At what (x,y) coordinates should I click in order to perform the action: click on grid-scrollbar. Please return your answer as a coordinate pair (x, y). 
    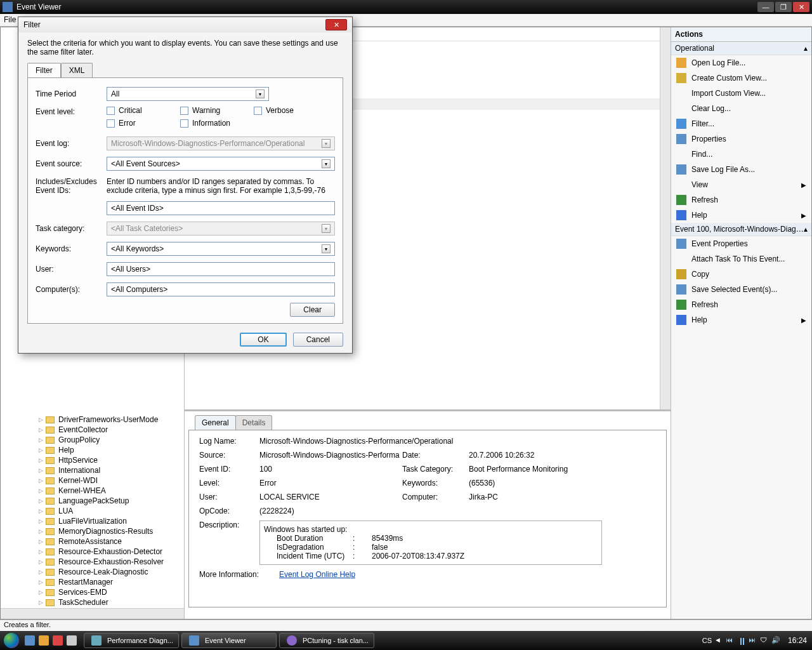
    Looking at the image, I should click on (665, 218).